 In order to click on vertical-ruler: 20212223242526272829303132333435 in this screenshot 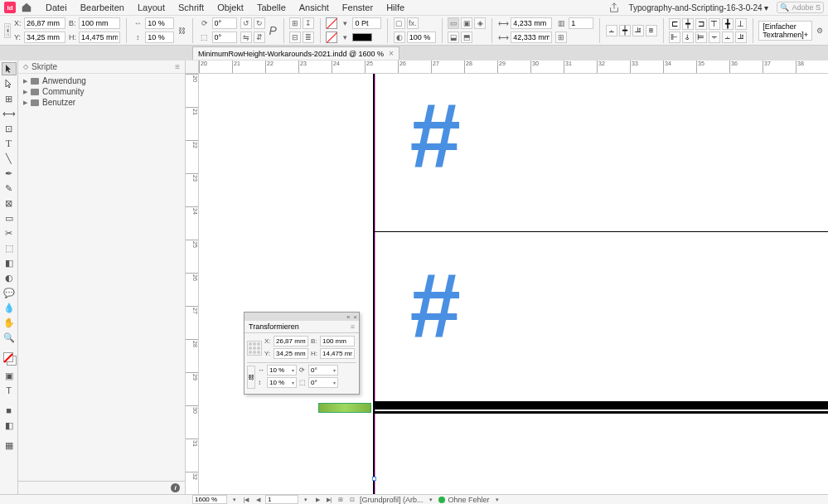, I will do `click(192, 284)`.